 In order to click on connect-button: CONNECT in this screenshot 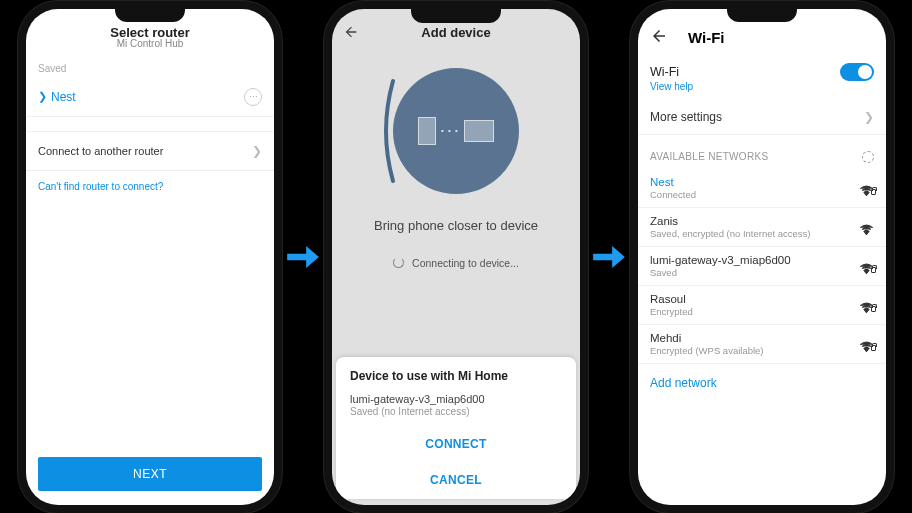, I will do `click(456, 443)`.